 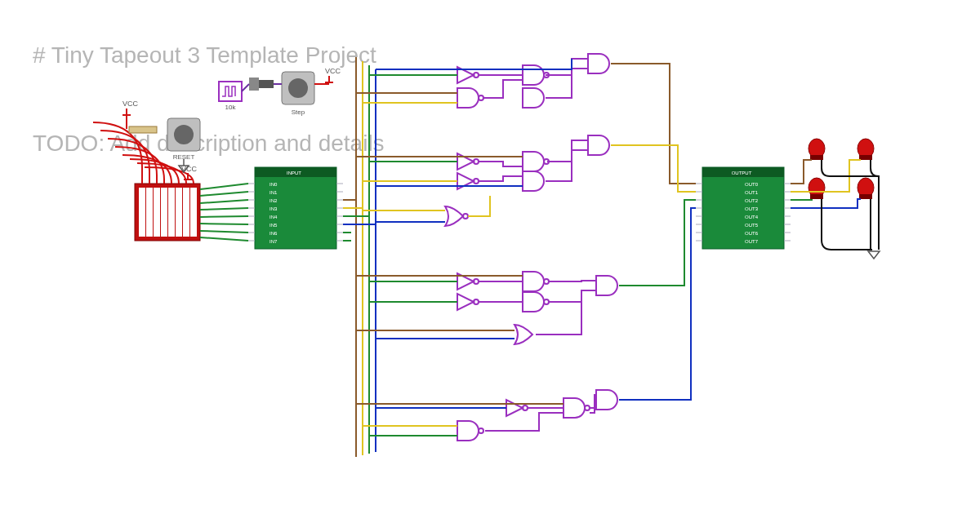 What do you see at coordinates (294, 173) in the screenshot?
I see `input-block-title: INPUT` at bounding box center [294, 173].